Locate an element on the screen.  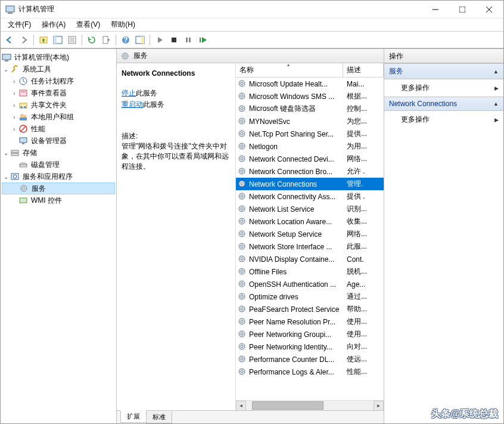
scroll-right-button: ► is located at coordinates (379, 406).